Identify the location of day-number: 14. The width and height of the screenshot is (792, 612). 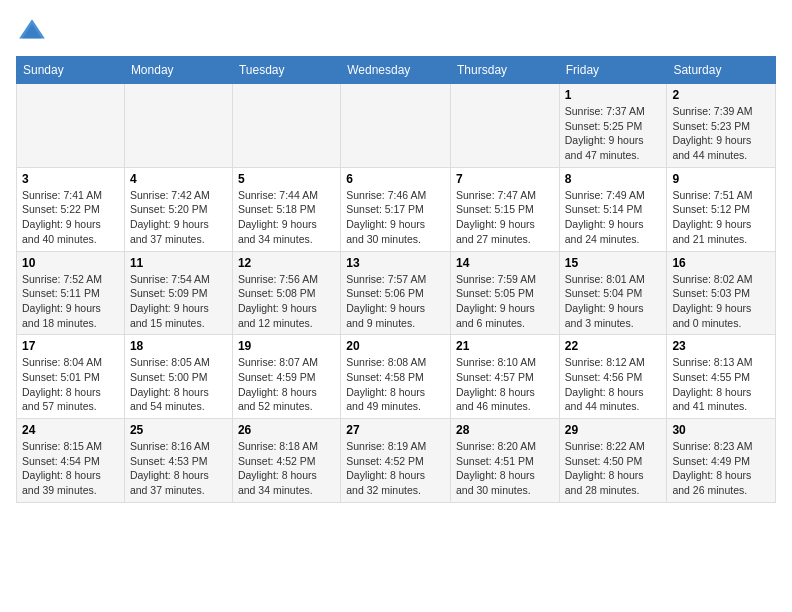
(505, 263).